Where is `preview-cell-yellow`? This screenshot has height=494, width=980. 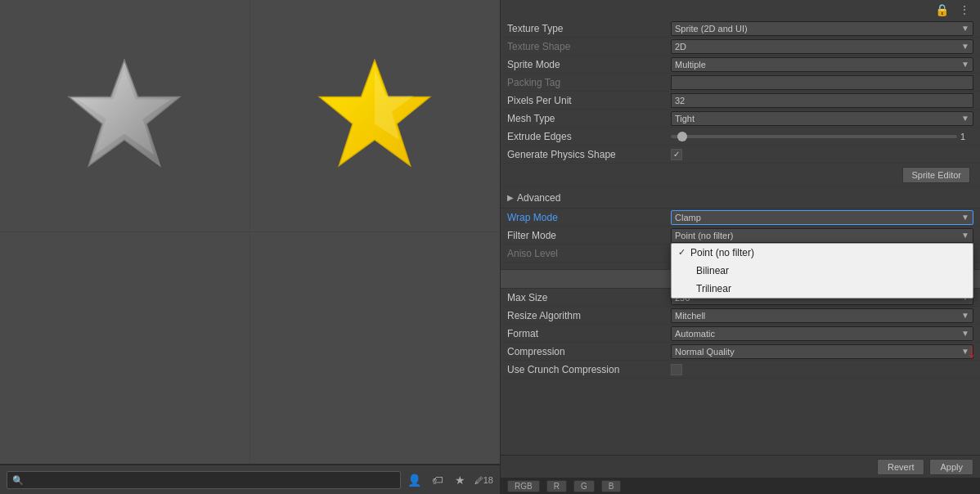
preview-cell-yellow is located at coordinates (375, 116).